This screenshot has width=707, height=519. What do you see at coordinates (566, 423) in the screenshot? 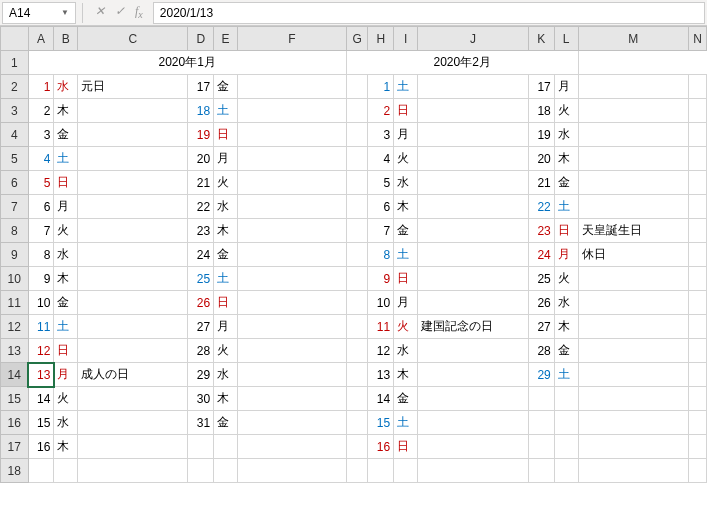
I see `cell-L16` at bounding box center [566, 423].